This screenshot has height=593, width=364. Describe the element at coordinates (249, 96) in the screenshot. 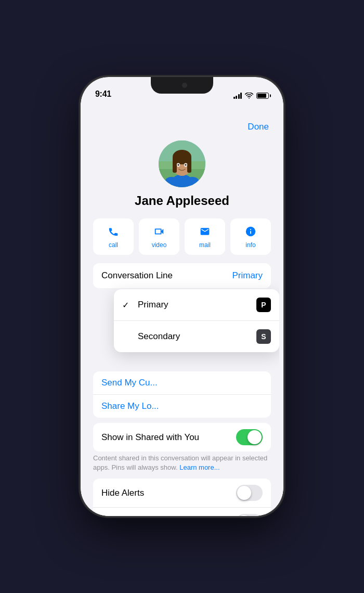

I see `wifi-icon` at that location.